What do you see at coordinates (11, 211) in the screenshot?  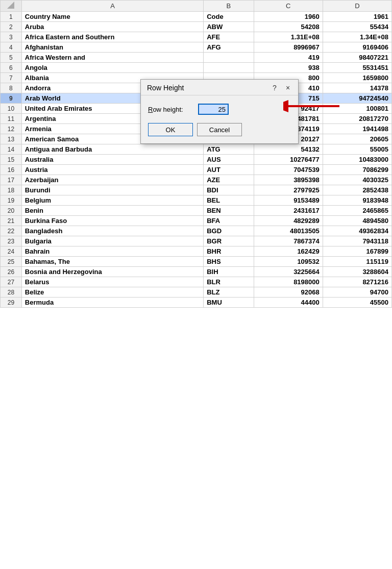 I see `row-number: 20` at bounding box center [11, 211].